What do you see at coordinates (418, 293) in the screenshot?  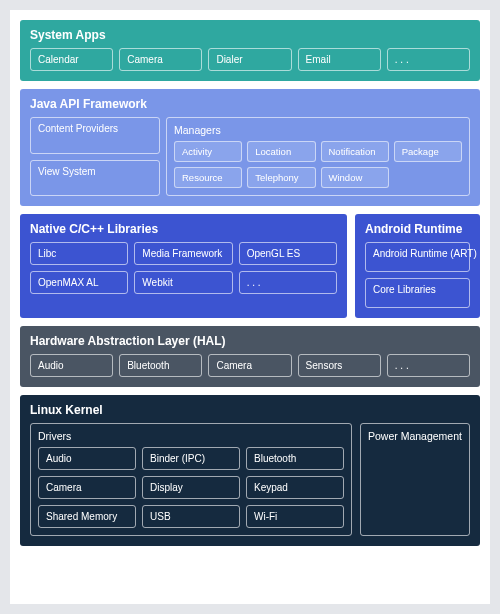 I see `runtime-cell-core: Core Libraries` at bounding box center [418, 293].